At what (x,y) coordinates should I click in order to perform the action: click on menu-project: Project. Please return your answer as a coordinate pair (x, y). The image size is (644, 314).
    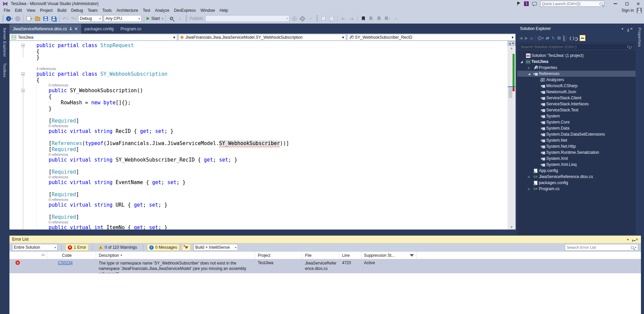
    Looking at the image, I should click on (47, 10).